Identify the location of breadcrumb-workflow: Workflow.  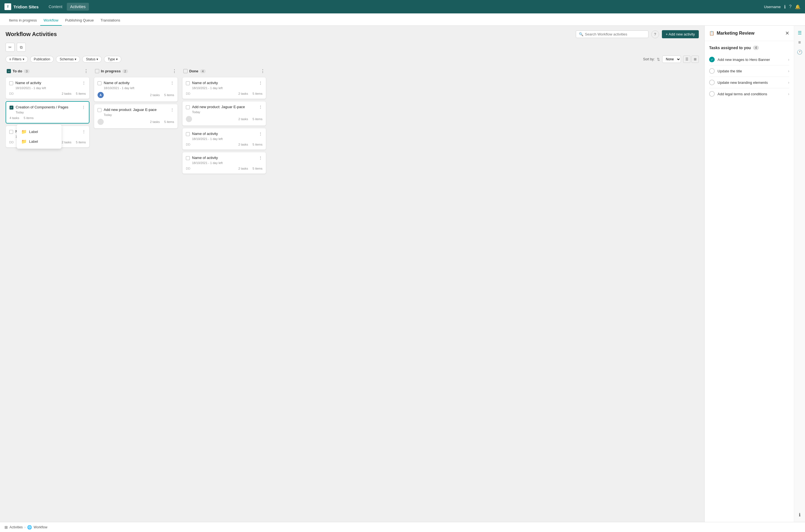
(40, 527).